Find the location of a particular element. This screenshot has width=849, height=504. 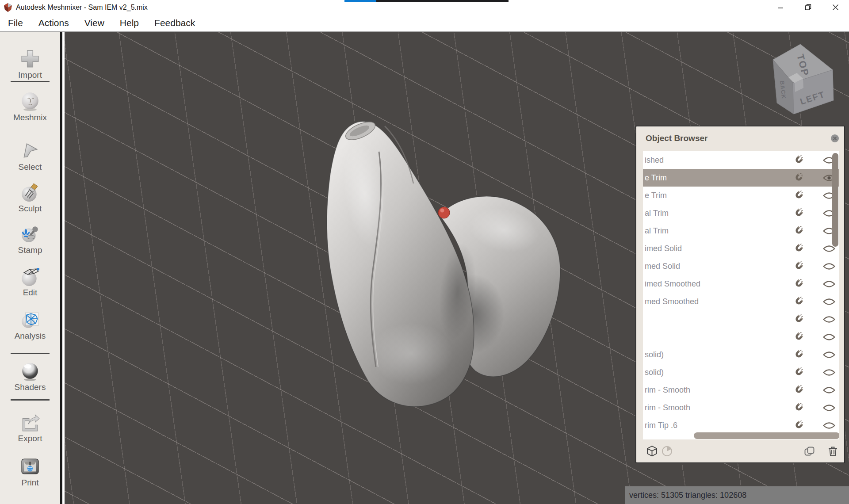

tool-label: Edit is located at coordinates (30, 293).